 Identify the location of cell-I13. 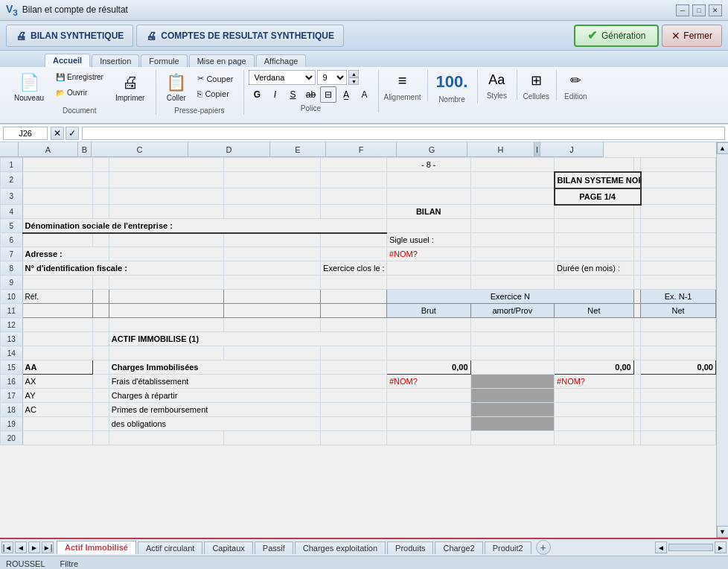
(637, 340).